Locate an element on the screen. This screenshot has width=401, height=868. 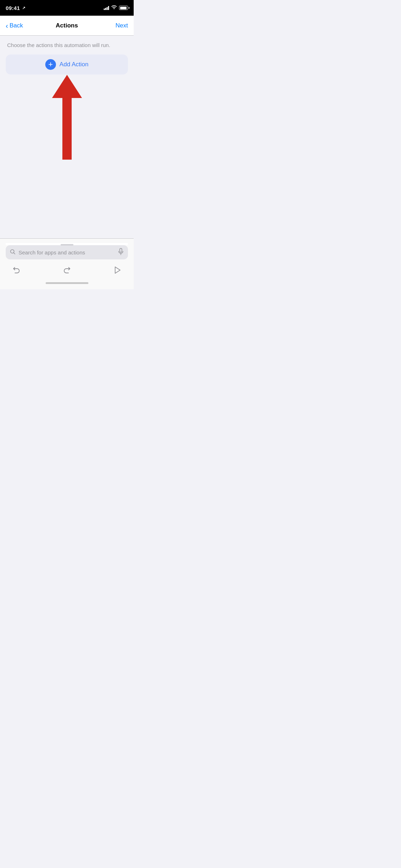
next-button: Next is located at coordinates (117, 26).